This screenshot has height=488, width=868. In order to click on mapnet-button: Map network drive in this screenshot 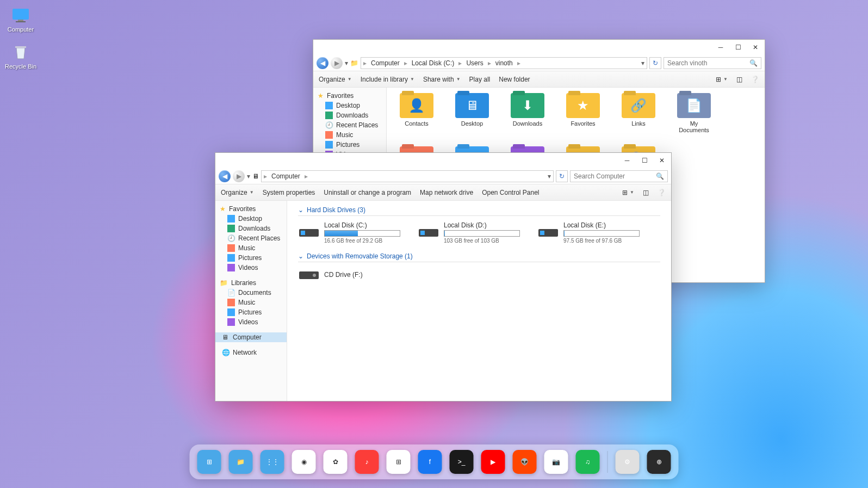, I will do `click(447, 193)`.